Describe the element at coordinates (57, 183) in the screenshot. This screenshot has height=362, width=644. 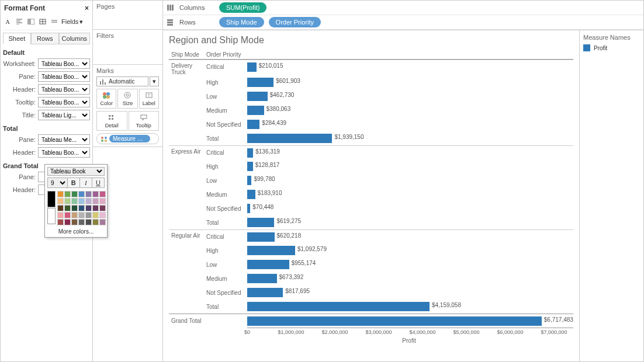
I see `font-size-select: 9` at that location.